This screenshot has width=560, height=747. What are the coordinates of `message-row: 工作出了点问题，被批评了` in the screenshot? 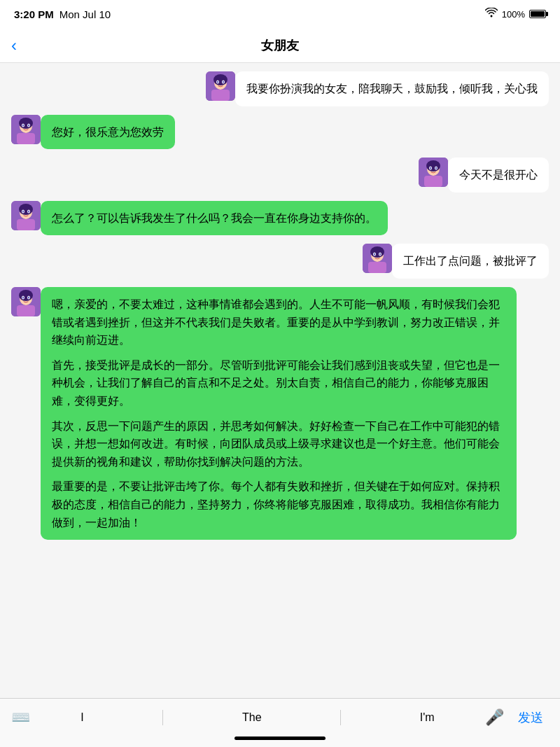 It's located at (280, 261).